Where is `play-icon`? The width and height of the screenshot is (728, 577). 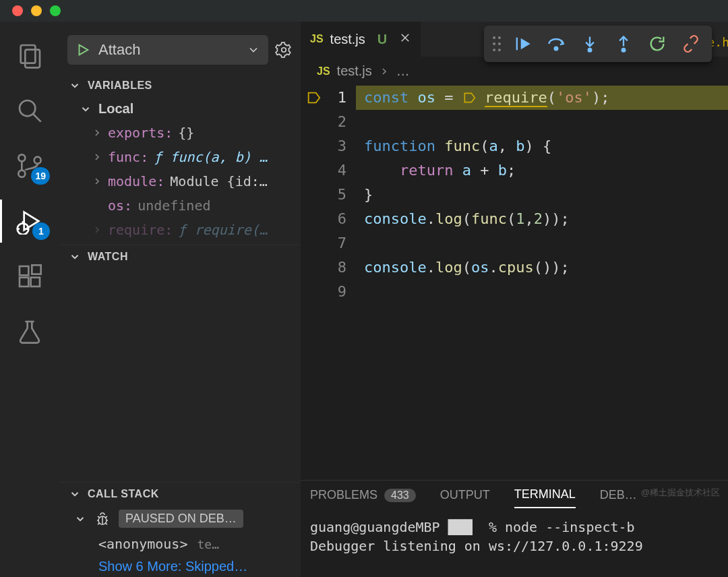
play-icon is located at coordinates (83, 50).